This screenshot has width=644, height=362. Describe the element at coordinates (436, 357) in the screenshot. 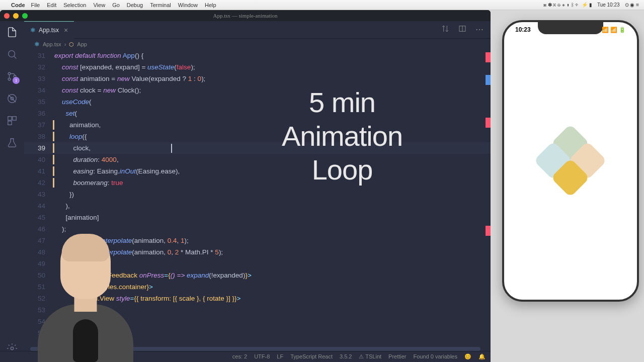

I see `status-variables: Found 0 variables` at that location.